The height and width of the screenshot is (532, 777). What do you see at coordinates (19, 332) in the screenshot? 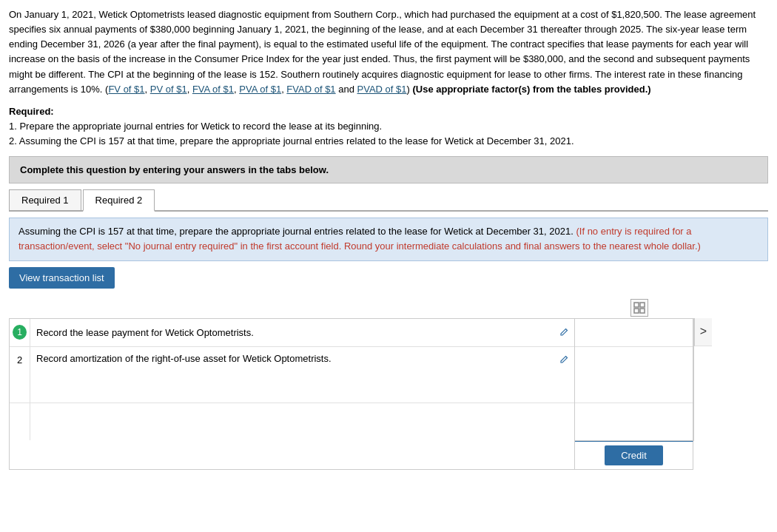
I see `green-circle-1: 1` at bounding box center [19, 332].